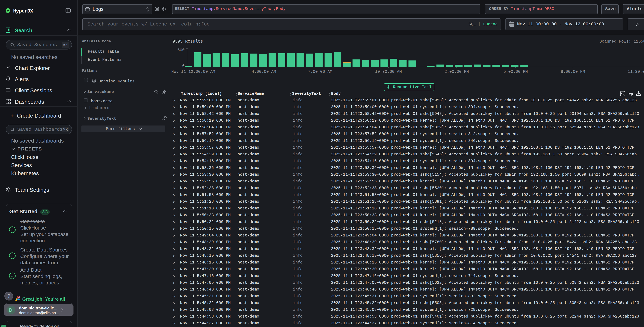 This screenshot has height=327, width=644. What do you see at coordinates (573, 72) in the screenshot?
I see `svg-text: 8:00:00 PM` at bounding box center [573, 72].